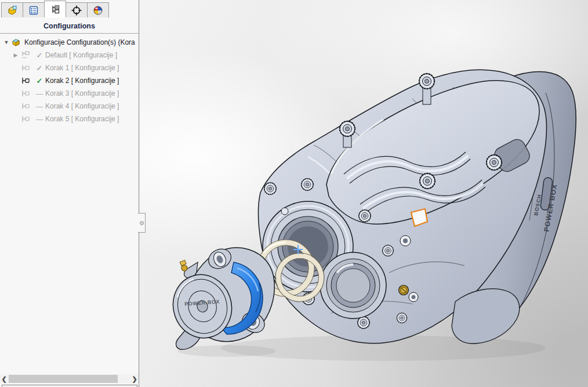 Image resolution: width=588 pixels, height=387 pixels. Describe the element at coordinates (70, 379) in the screenshot. I see `panel-horizontal-scrollbar: ❮ ❯` at that location.